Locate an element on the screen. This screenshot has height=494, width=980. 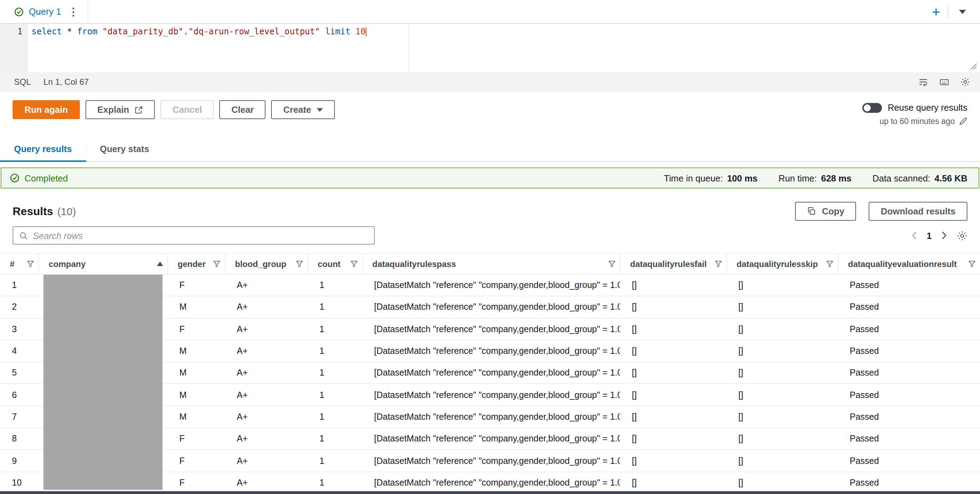
horizontal-scrollbar is located at coordinates (490, 492).